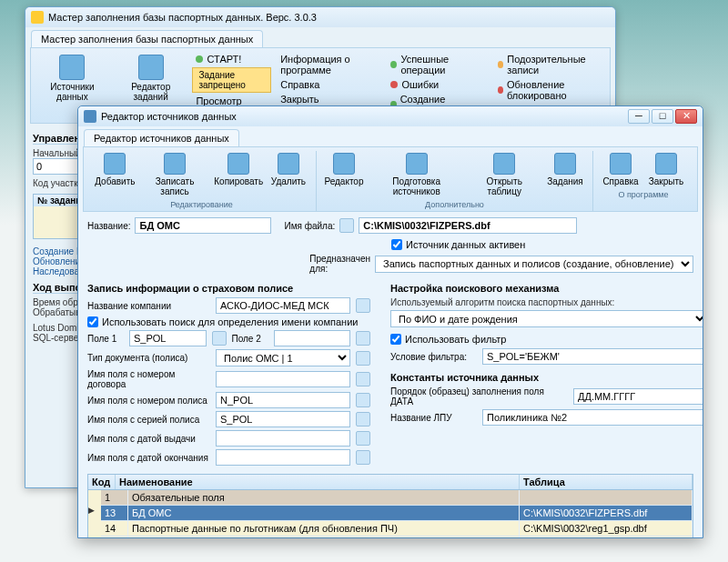 The image size is (728, 562). What do you see at coordinates (288, 175) in the screenshot?
I see `ribbon-Удалить: Удалить` at bounding box center [288, 175].